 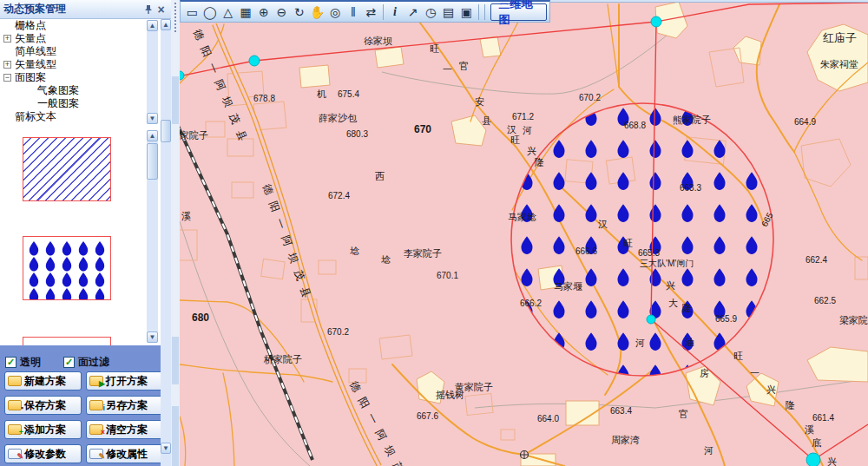 I want to click on tree-item-面图案: −面图案, so click(x=85, y=78).